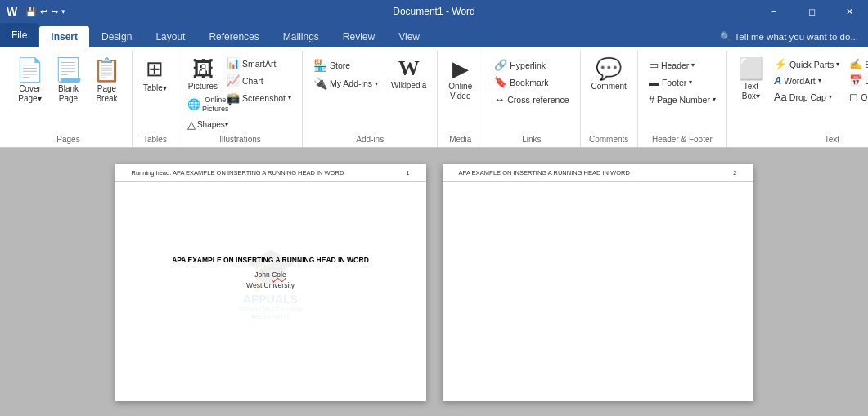 This screenshot has width=868, height=416. Describe the element at coordinates (191, 124) in the screenshot. I see `shapes-icon: △` at that location.